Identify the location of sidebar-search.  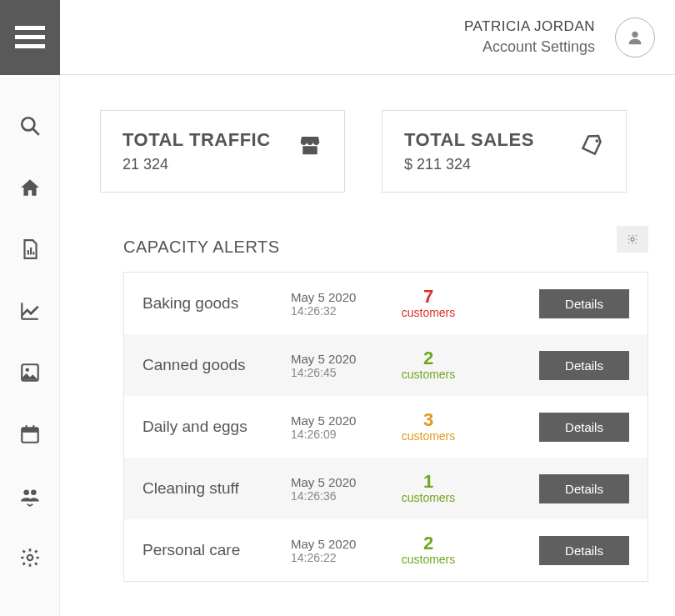
(30, 126).